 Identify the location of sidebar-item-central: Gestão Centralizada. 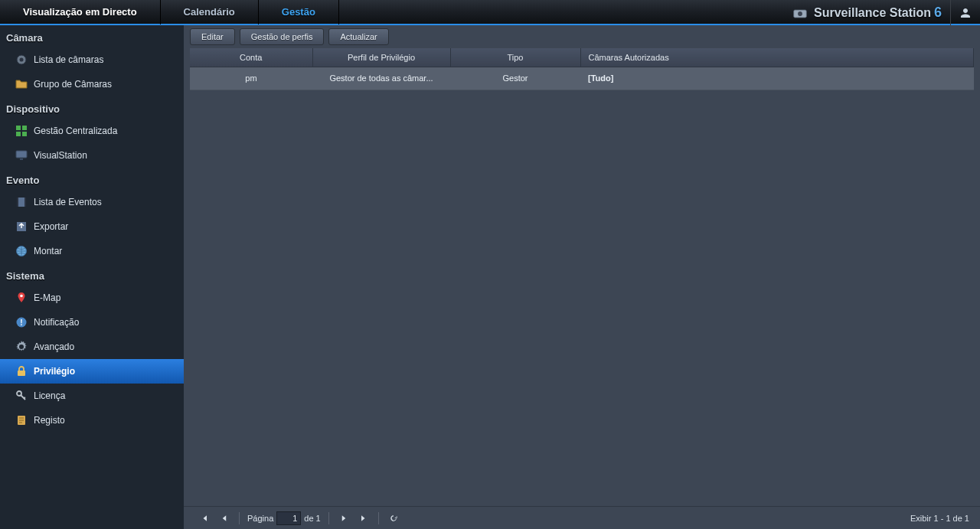
(92, 131).